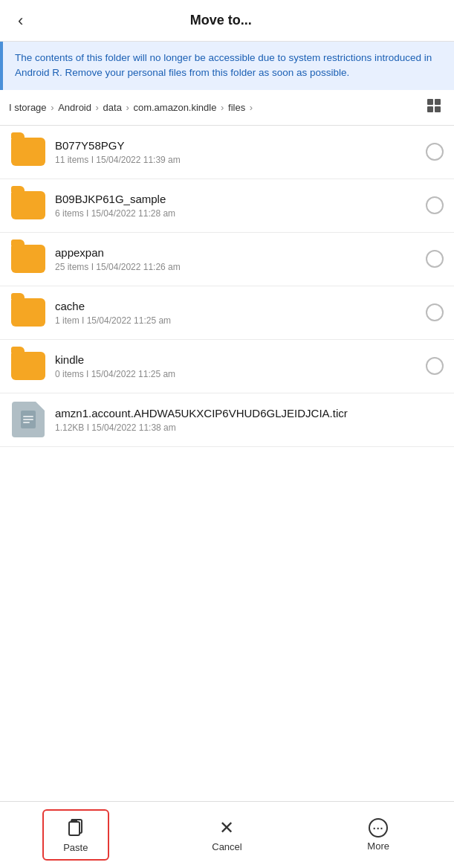 Image resolution: width=454 pixels, height=868 pixels. What do you see at coordinates (238, 267) in the screenshot?
I see `file-meta: 25 items I 15/04/2022 11:26 am` at bounding box center [238, 267].